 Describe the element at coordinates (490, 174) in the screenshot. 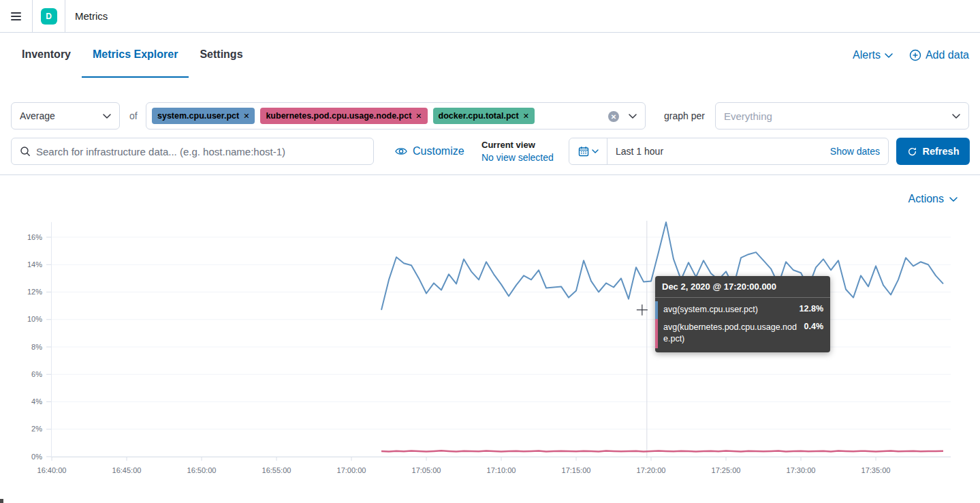

I see `divider` at that location.